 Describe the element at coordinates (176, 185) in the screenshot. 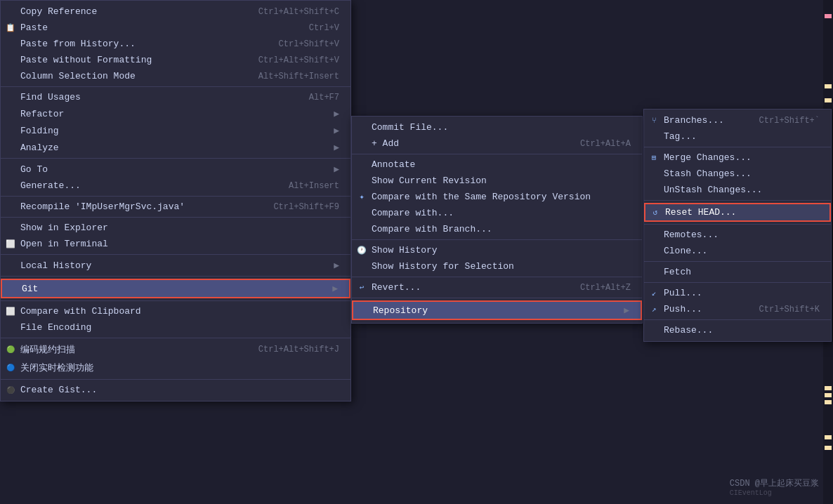

I see `menu-item-generate: Generate... Alt+Insert` at that location.